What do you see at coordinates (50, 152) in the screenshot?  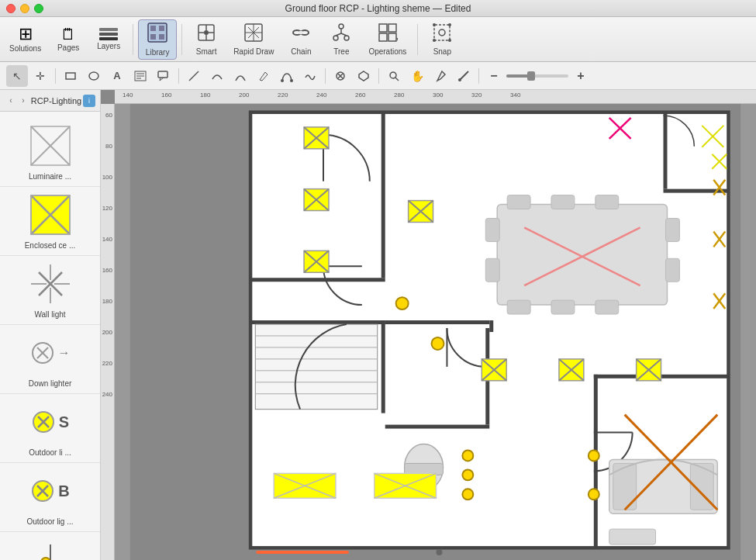 I see `sidebar-item-luminaire: Luminaire ...` at bounding box center [50, 152].